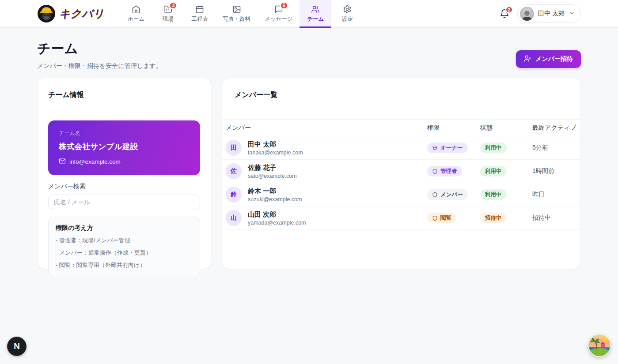  I want to click on gorilla-helmet-logo-icon, so click(46, 14).